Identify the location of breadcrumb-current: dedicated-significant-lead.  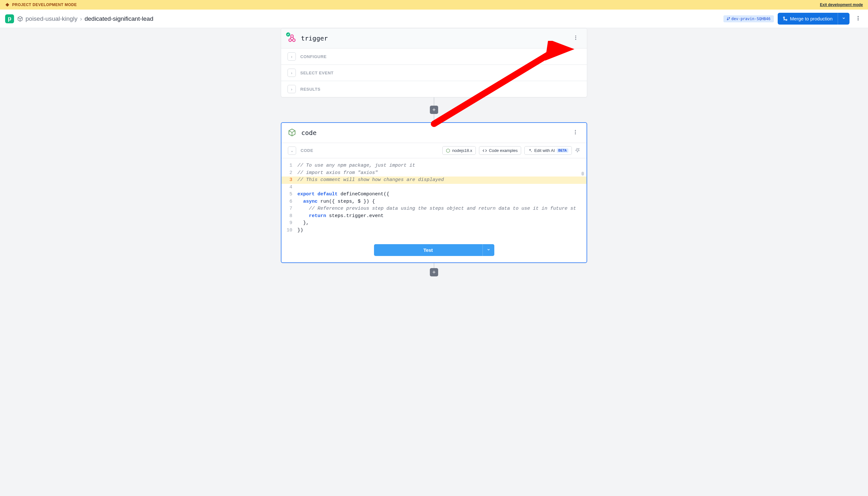
(119, 19).